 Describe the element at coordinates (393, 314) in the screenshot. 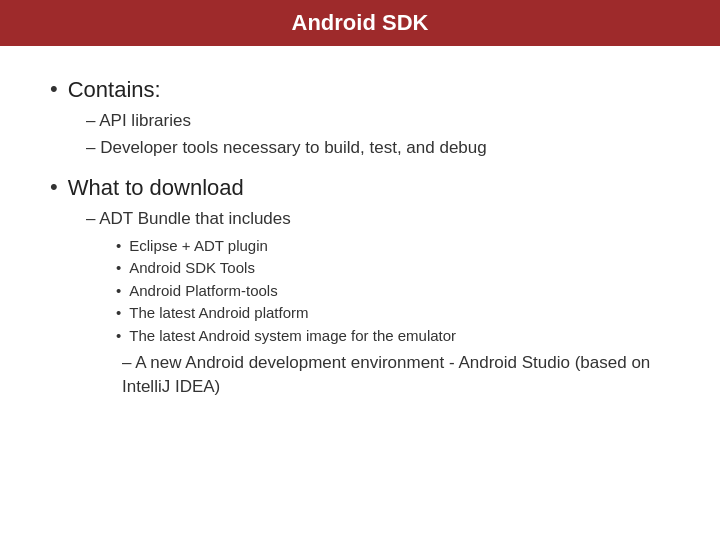

I see `nested-item-4: The latest Android platform` at that location.